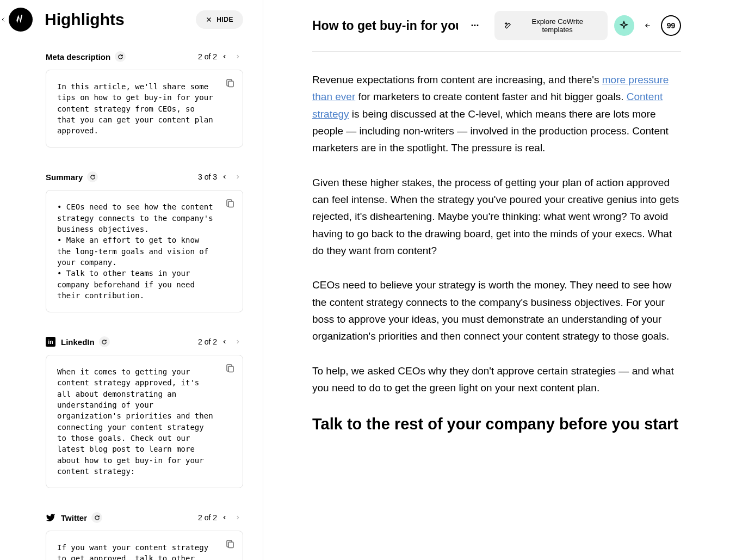  What do you see at coordinates (145, 57) in the screenshot?
I see `section-header: Meta description 2 of 2` at bounding box center [145, 57].